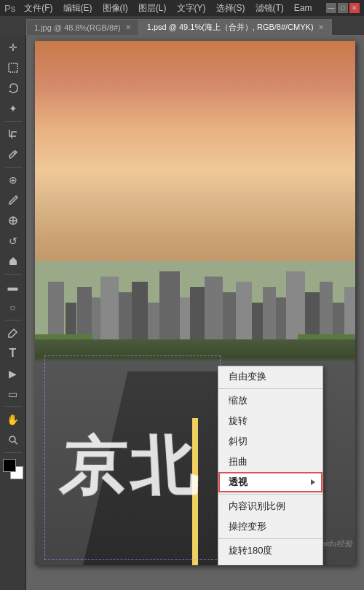 This screenshot has width=364, height=590. Describe the element at coordinates (13, 307) in the screenshot. I see `dodge-tool: ○` at that location.